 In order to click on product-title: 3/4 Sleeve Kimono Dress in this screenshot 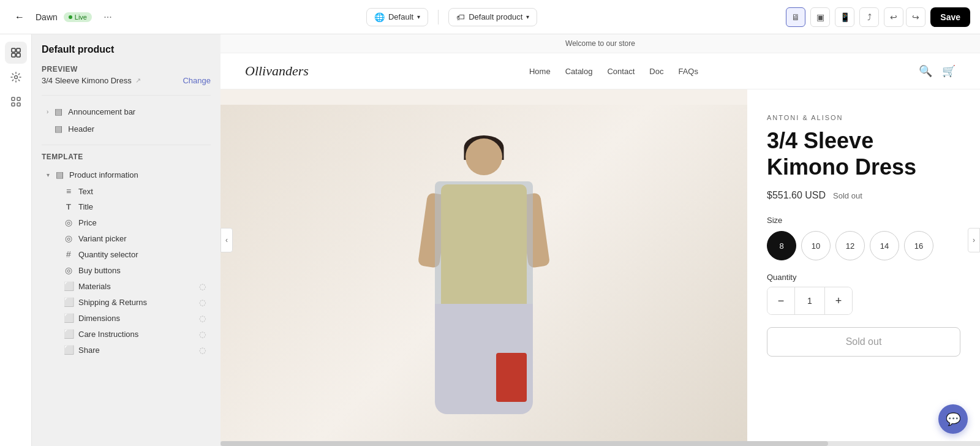, I will do `click(864, 154)`.